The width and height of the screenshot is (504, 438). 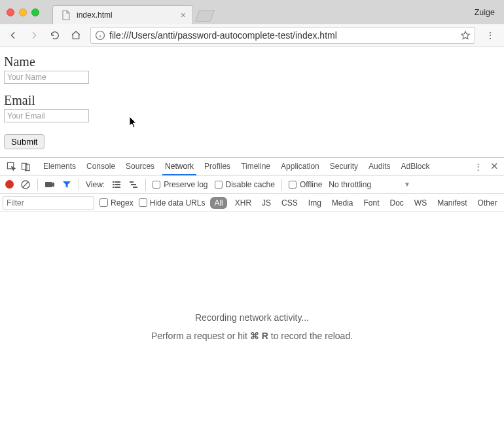 What do you see at coordinates (397, 203) in the screenshot?
I see `filter-chip-doc: Doc` at bounding box center [397, 203].